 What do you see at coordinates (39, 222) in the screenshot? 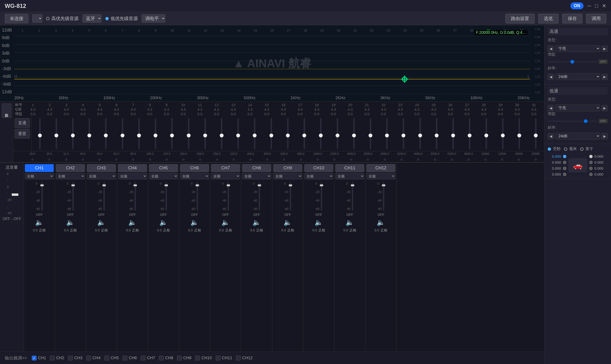
I see `ch-speaker-ch1: 🔈` at bounding box center [39, 222].